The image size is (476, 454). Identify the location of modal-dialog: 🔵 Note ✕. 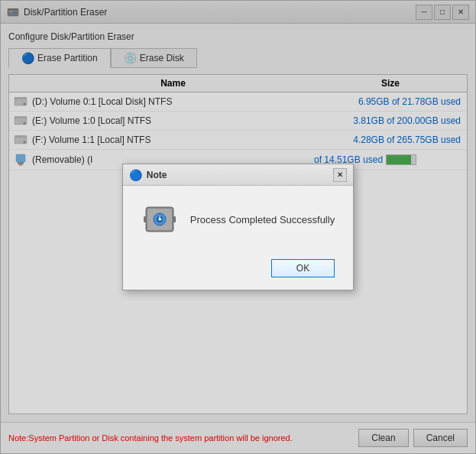
(238, 227).